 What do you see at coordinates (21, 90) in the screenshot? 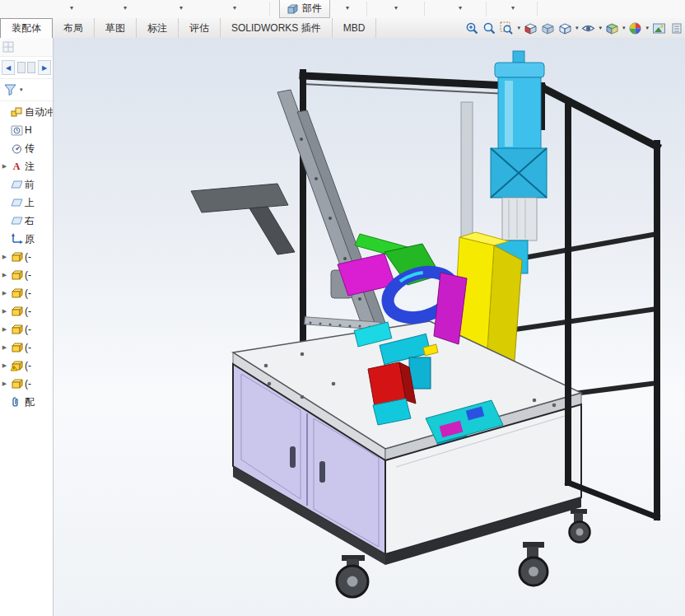
I see `filter-dropdown-caret: ▾` at bounding box center [21, 90].